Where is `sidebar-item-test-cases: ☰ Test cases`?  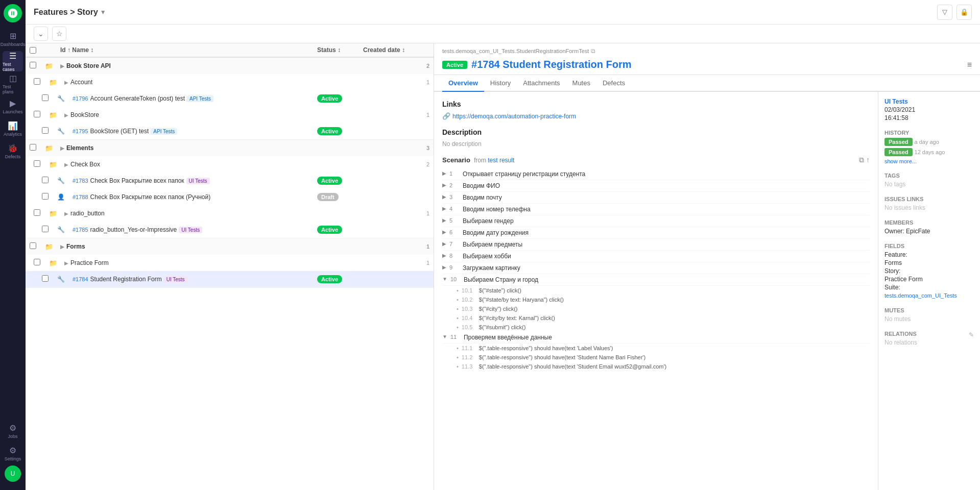 sidebar-item-test-cases: ☰ Test cases is located at coordinates (13, 61).